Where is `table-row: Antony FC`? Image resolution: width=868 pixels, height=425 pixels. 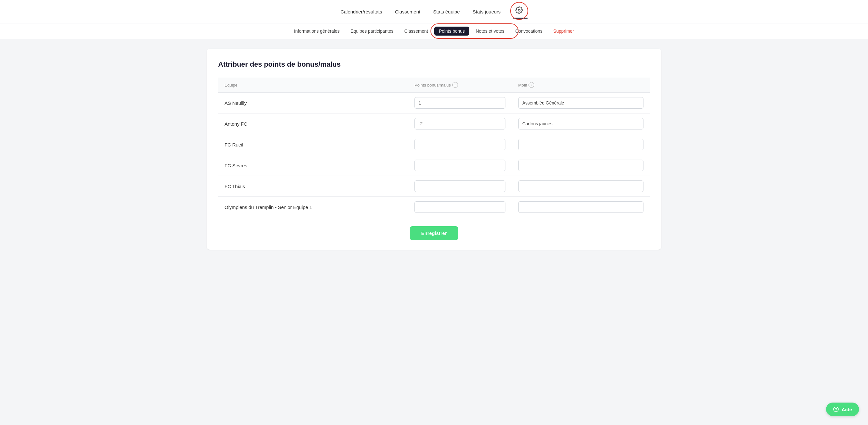
table-row: Antony FC is located at coordinates (434, 124).